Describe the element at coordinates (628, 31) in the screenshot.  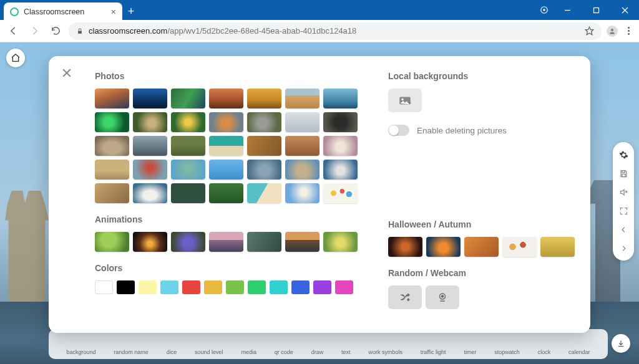
I see `browser-menu-button` at that location.